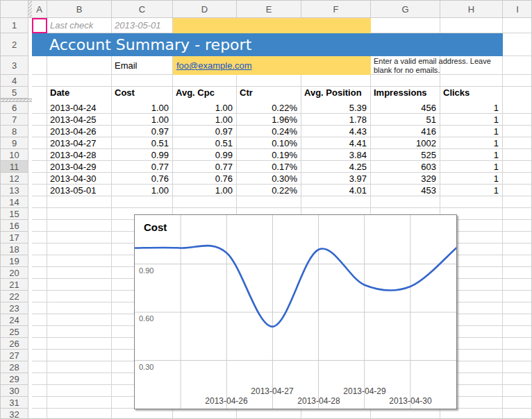 The width and height of the screenshot is (532, 419). Describe the element at coordinates (15, 368) in the screenshot. I see `row-header-28: 28` at that location.